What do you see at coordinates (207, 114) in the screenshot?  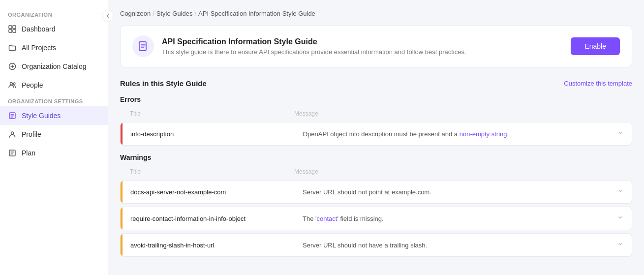 I see `errors-col-title: Title` at bounding box center [207, 114].